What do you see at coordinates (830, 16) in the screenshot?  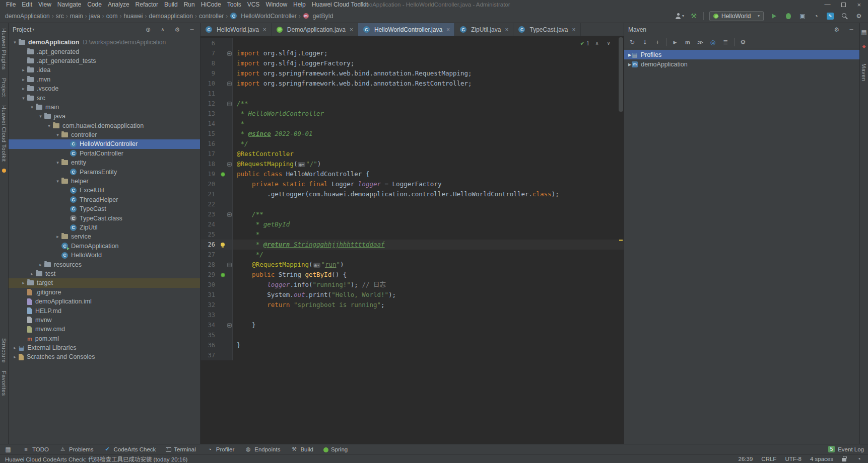 I see `edit-mode-icon` at bounding box center [830, 16].